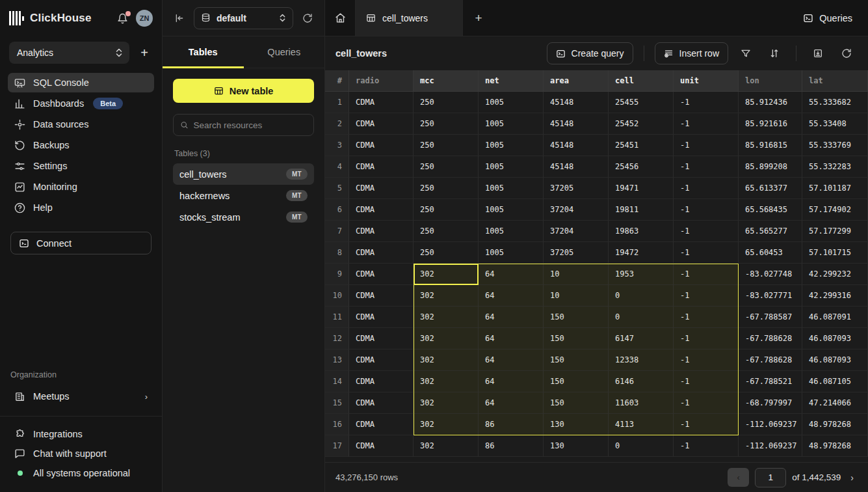 This screenshot has height=492, width=868. What do you see at coordinates (81, 243) in the screenshot?
I see `connect-button: Connect` at bounding box center [81, 243].